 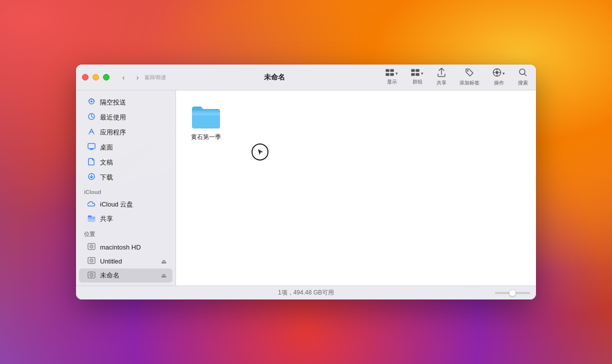 What do you see at coordinates (126, 188) in the screenshot?
I see `sidebar: 隔空投送 最近使用 应用程序` at bounding box center [126, 188].